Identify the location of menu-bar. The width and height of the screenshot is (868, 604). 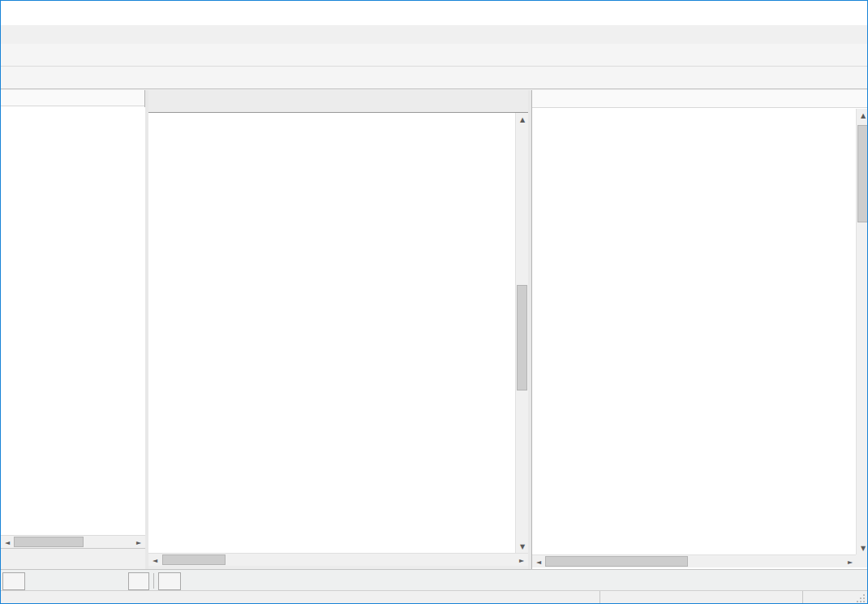
(434, 34).